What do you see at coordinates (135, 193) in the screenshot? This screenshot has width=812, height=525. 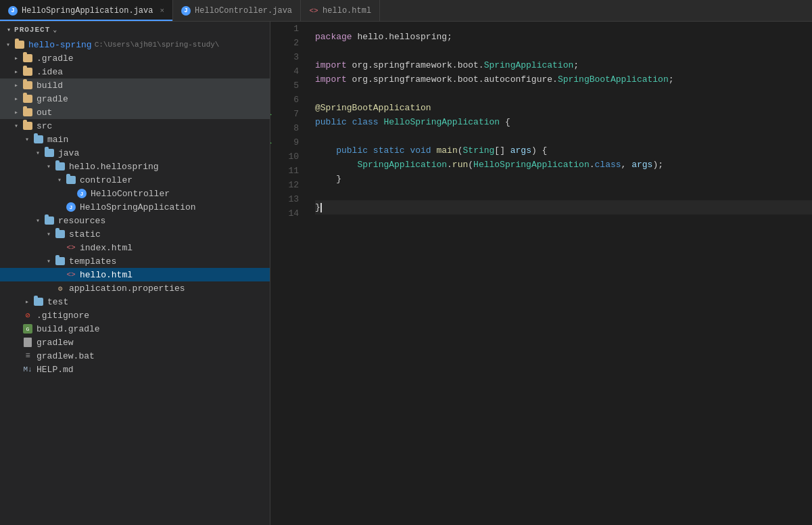 I see `tree-item-HelloController: JHelloController` at bounding box center [135, 193].